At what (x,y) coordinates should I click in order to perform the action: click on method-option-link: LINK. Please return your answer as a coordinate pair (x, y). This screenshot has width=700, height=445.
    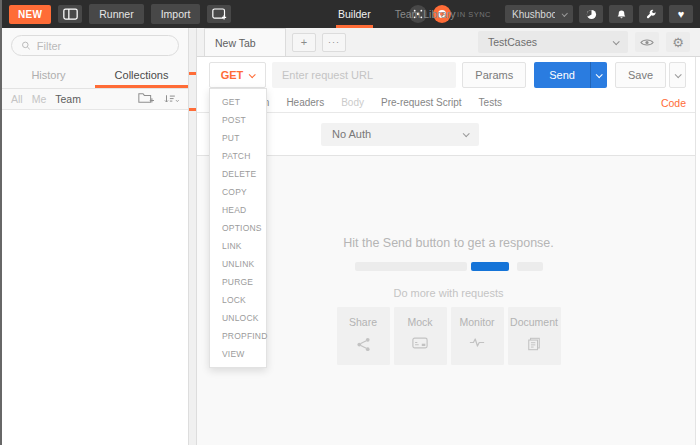
    Looking at the image, I should click on (238, 246).